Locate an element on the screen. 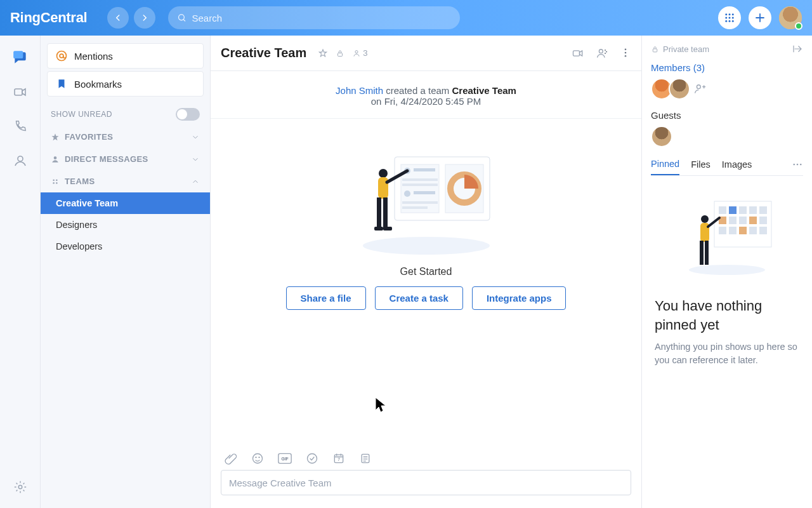  lock-icon is located at coordinates (655, 50).